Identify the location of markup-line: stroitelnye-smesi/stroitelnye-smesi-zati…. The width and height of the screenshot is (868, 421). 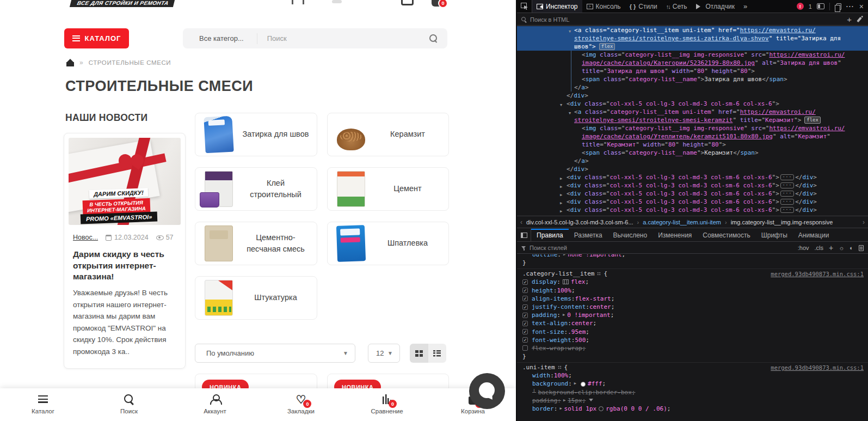
(707, 38).